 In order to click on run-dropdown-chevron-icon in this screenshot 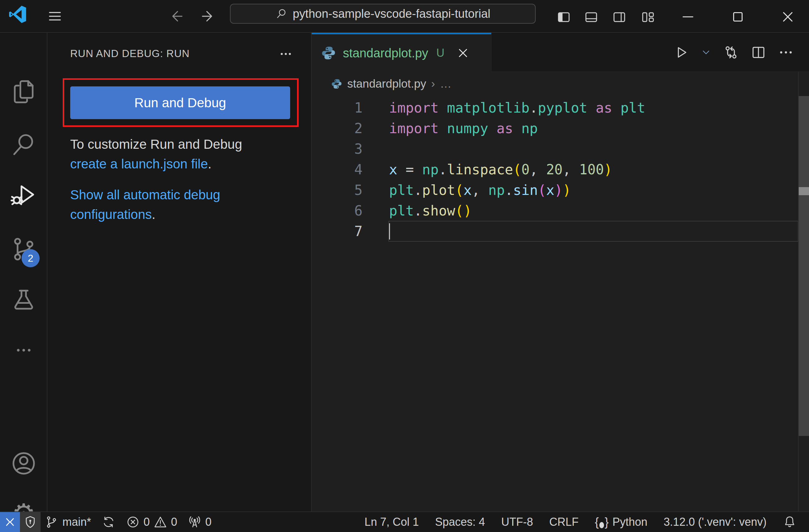, I will do `click(706, 52)`.